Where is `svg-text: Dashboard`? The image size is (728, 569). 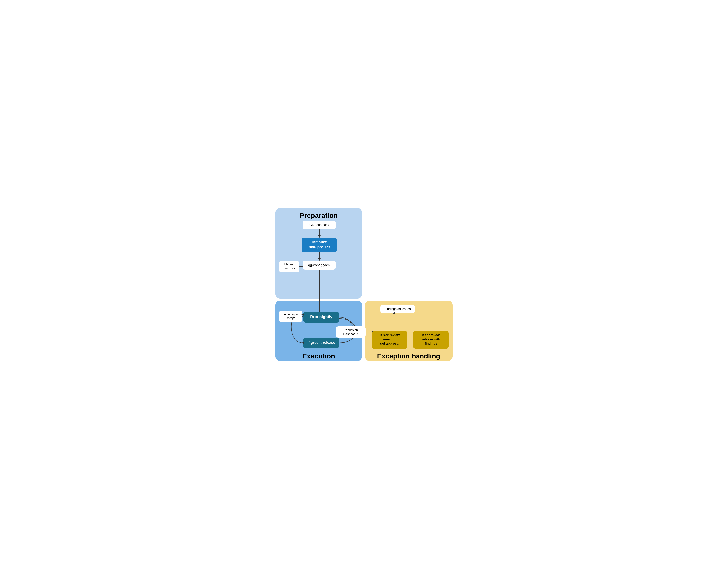
svg-text: Dashboard is located at coordinates (351, 334).